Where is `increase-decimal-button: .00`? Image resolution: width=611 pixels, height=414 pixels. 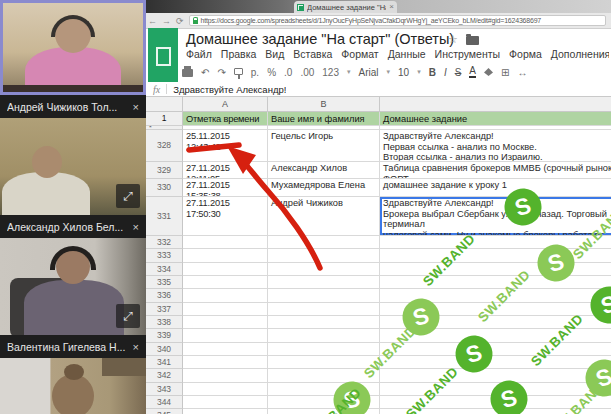 increase-decimal-button: .00 is located at coordinates (307, 72).